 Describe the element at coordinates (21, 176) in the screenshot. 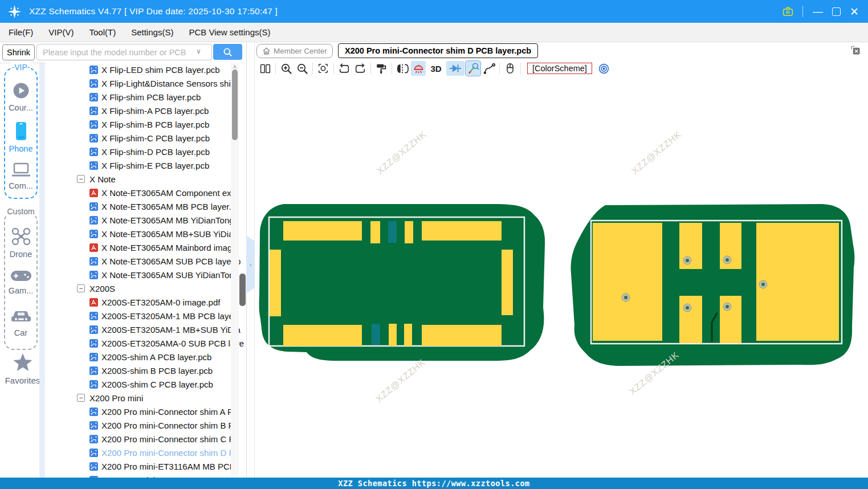

I see `sidebar-item-computer: Com...` at that location.